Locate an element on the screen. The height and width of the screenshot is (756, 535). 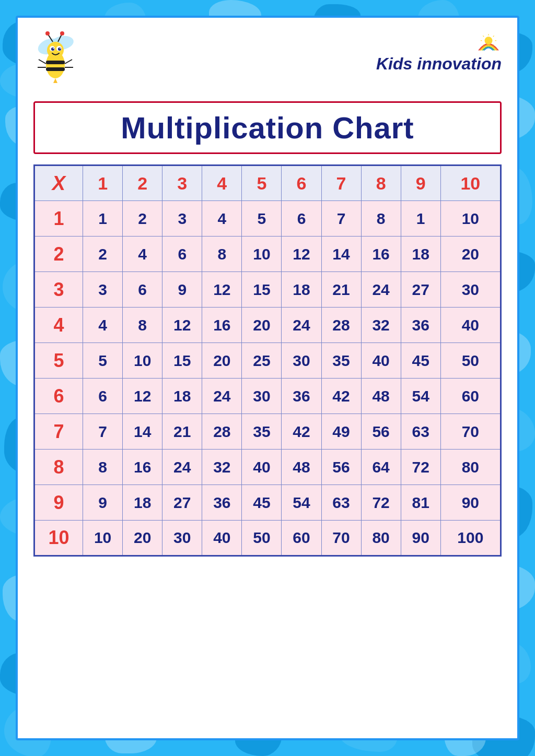
table-row: 99182736455463728190 is located at coordinates (268, 503).